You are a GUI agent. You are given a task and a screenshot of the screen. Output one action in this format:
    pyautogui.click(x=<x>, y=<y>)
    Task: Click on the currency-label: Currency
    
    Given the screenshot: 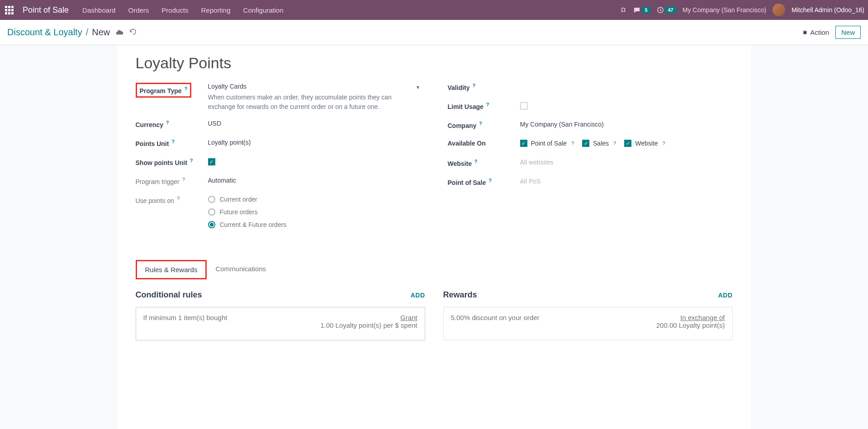 What is the action you would take?
    pyautogui.click(x=149, y=125)
    